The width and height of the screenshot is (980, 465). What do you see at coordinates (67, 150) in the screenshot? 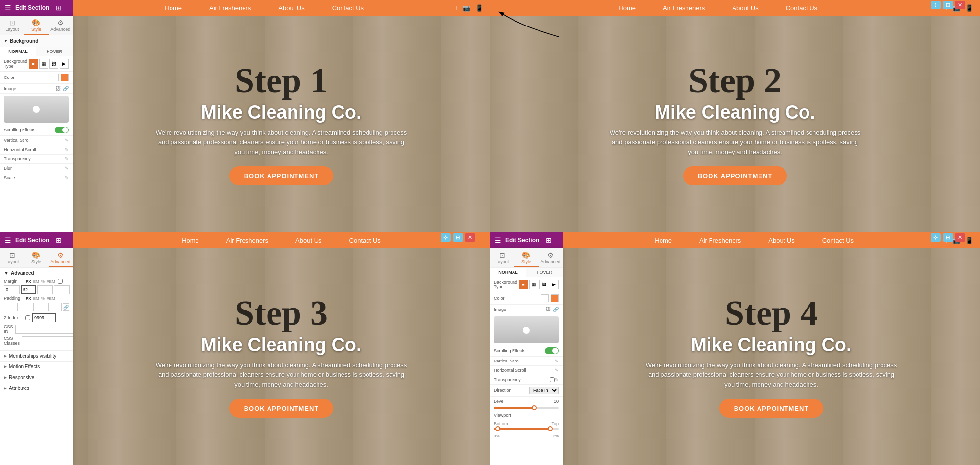
I see `horizontal-scroll-edit: ✎` at bounding box center [67, 150].